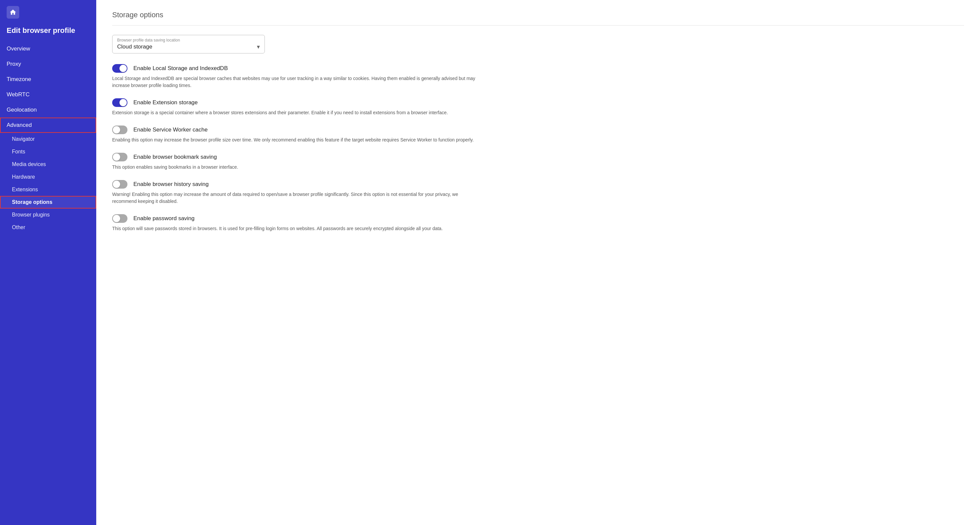 The image size is (980, 525). Describe the element at coordinates (48, 164) in the screenshot. I see `sidebar-sub-item-media-devices: Media devices` at that location.